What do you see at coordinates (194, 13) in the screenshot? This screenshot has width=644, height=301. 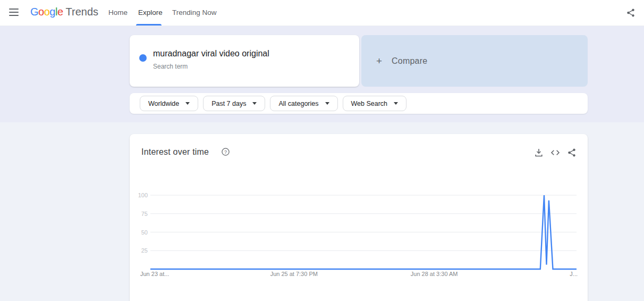 I see `nav-trending-now: Trending Now` at bounding box center [194, 13].